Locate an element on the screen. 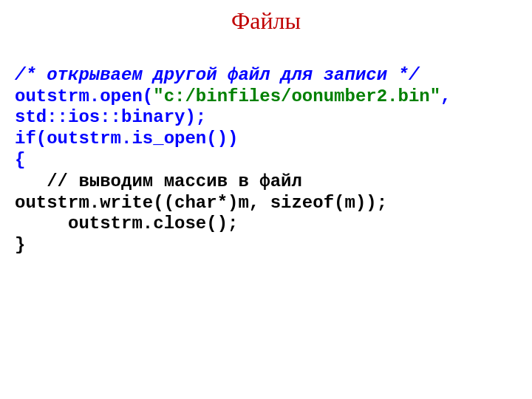  code-open-tail: , is located at coordinates (451, 96).